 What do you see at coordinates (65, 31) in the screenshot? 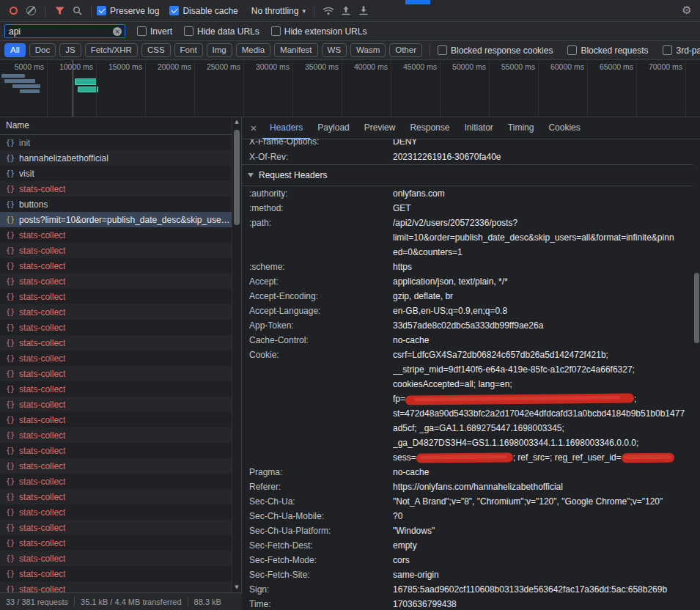
I see `filter-input-box: ×` at bounding box center [65, 31].